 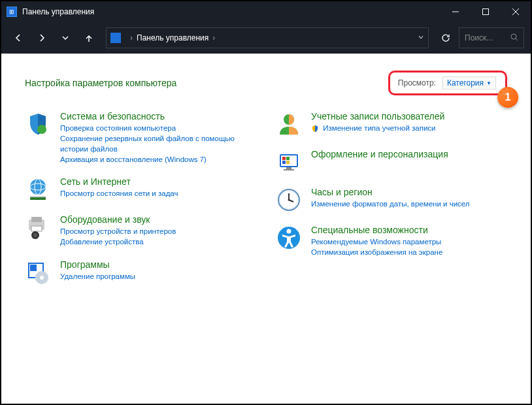 I want to click on category-title: Система и безопасность, so click(x=158, y=116).